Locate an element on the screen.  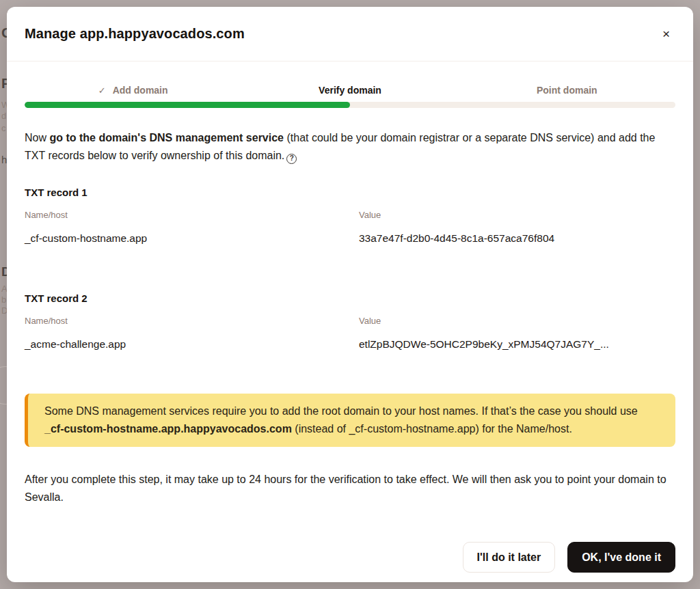
txt-record-1: TXT record 1 Name/host Value _cf-custom-… is located at coordinates (350, 216).